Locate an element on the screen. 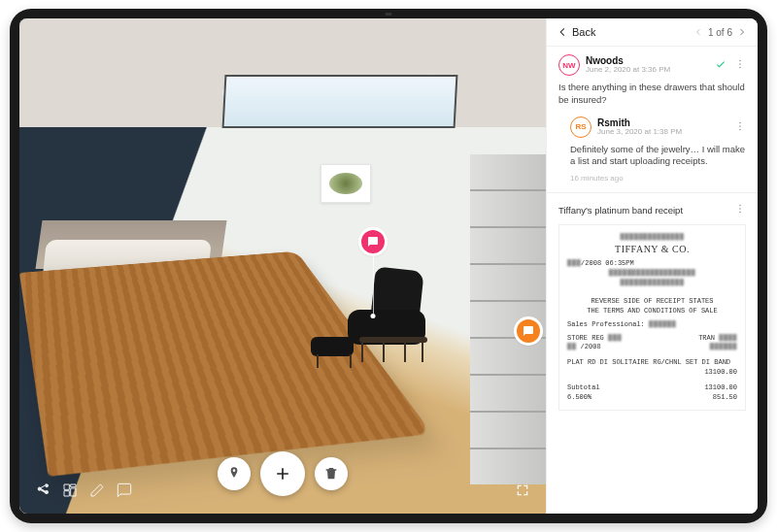 The image size is (777, 532). trash-icon is located at coordinates (331, 474).